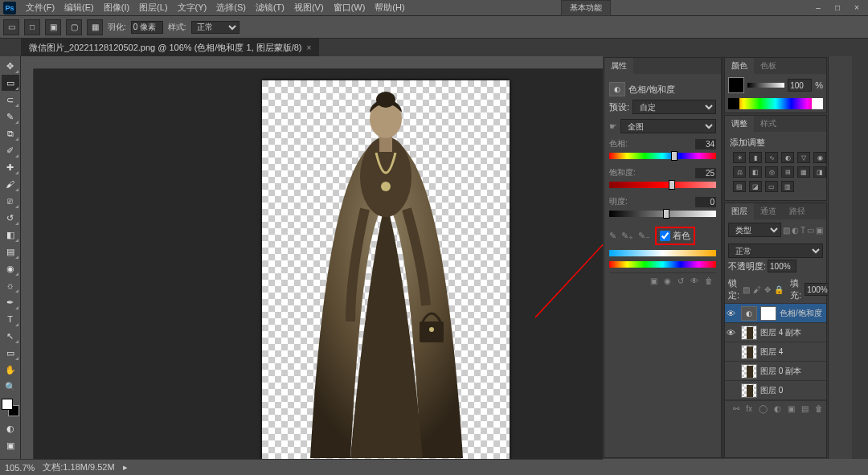 The height and width of the screenshot is (475, 868). I want to click on selection-add-icon: ▣, so click(53, 27).